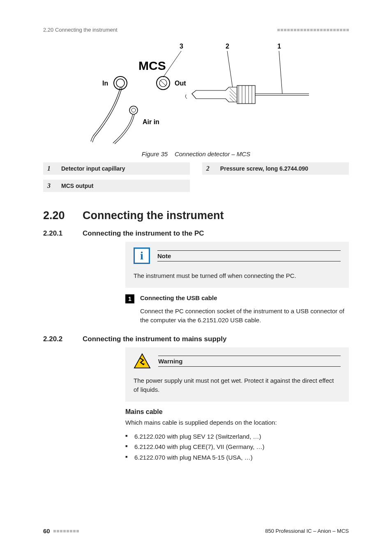 The image size is (392, 555). Describe the element at coordinates (130, 299) in the screenshot. I see `step-1-number: 1` at that location.